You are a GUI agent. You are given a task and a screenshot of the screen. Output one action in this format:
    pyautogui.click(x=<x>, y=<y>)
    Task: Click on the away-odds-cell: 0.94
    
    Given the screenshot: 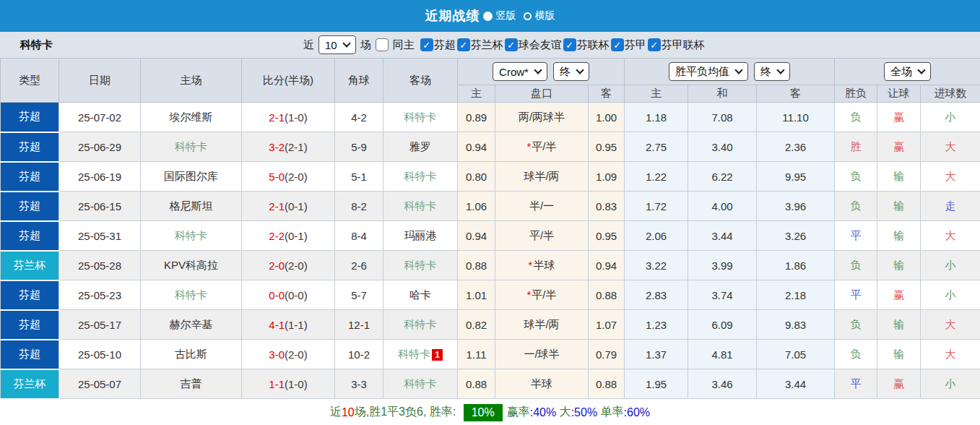 What is the action you would take?
    pyautogui.click(x=607, y=266)
    